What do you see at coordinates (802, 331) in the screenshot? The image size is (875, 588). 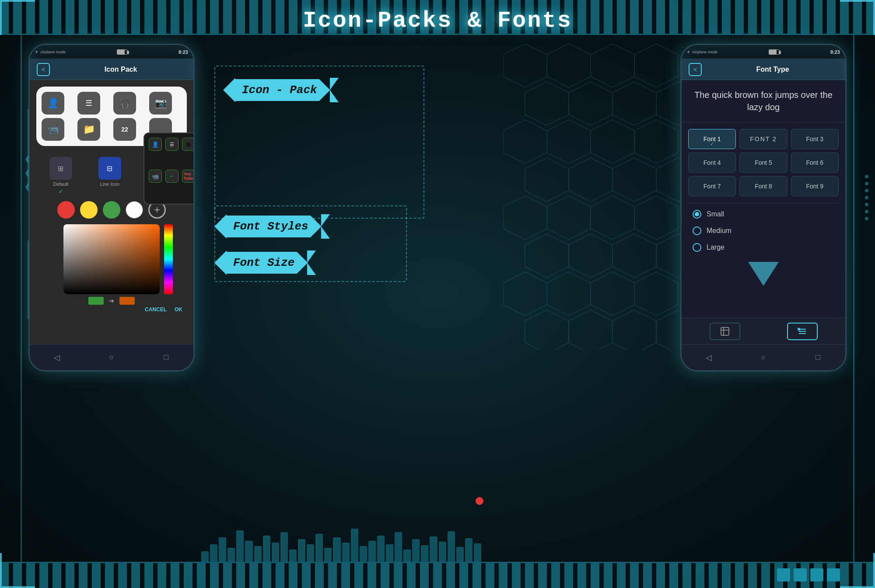 I see `action-icon-right` at bounding box center [802, 331].